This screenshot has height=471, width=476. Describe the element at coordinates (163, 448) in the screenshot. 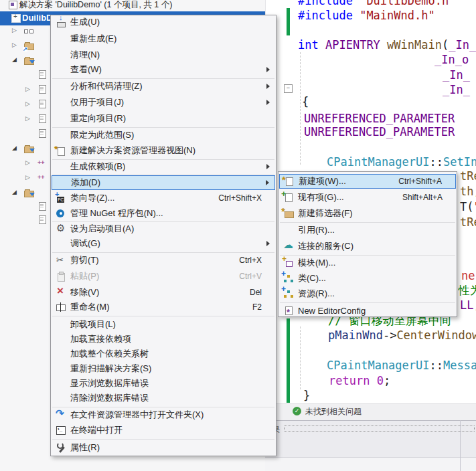

I see `context-menu-item: 属性(R)` at that location.